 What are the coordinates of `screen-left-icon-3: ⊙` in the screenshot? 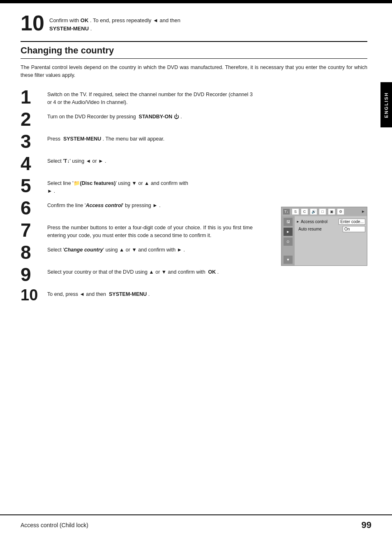 It's located at (288, 242).